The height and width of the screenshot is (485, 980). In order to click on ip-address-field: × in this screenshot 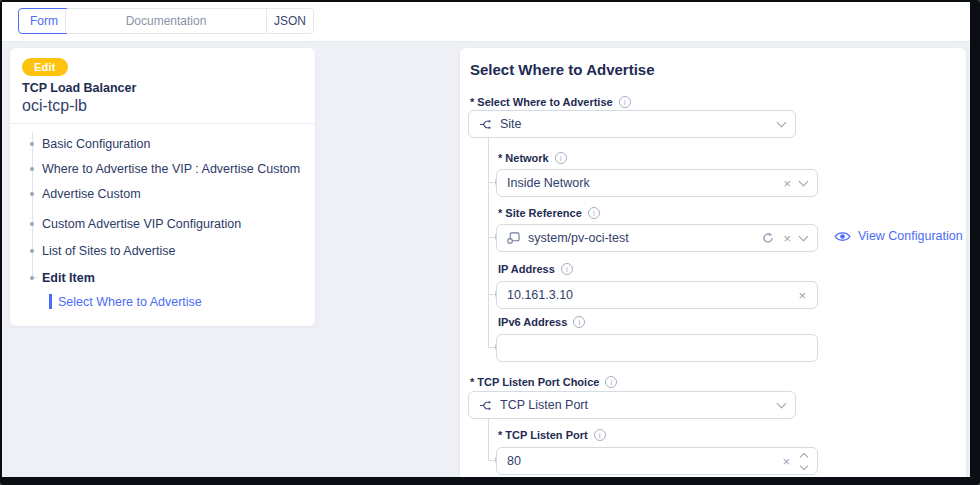, I will do `click(657, 295)`.